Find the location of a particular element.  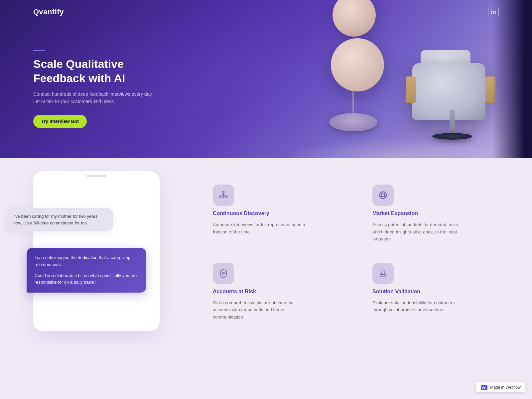

webflow-badge: Made in Webflow is located at coordinates (501, 387).